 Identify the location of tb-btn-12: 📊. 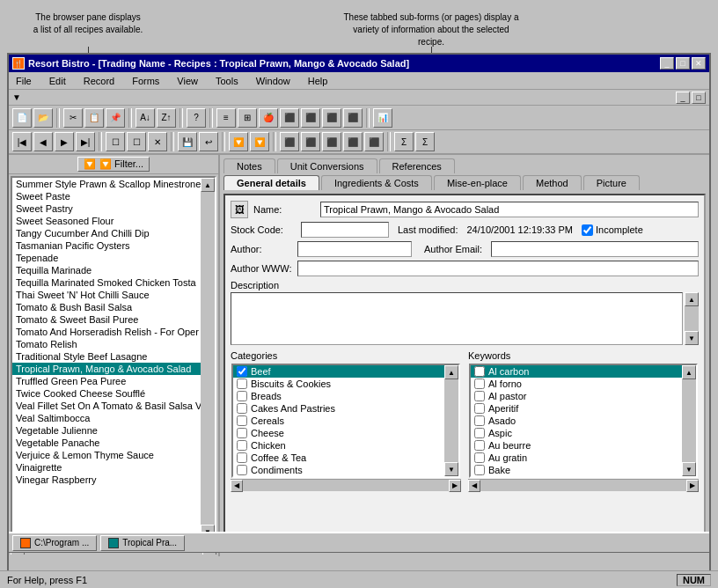
(383, 118).